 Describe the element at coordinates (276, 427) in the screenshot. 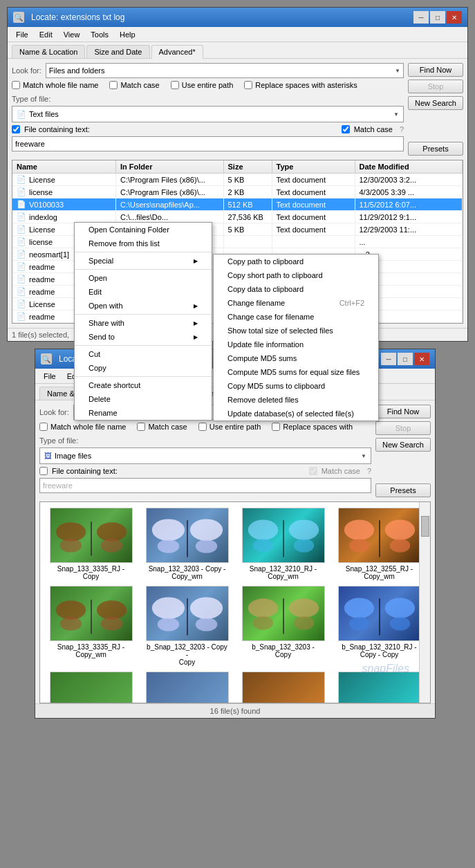

I see `replace-spaces-checkbox2` at that location.